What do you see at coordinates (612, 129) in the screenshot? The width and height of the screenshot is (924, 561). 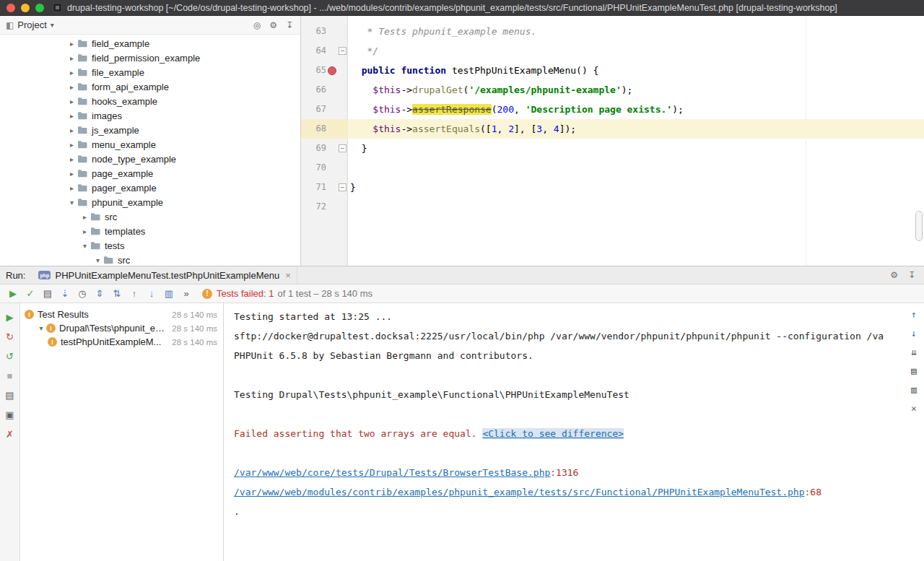 I see `code-line: 68 $this->assertEquals([1, 1], [2, 3]);` at bounding box center [612, 129].